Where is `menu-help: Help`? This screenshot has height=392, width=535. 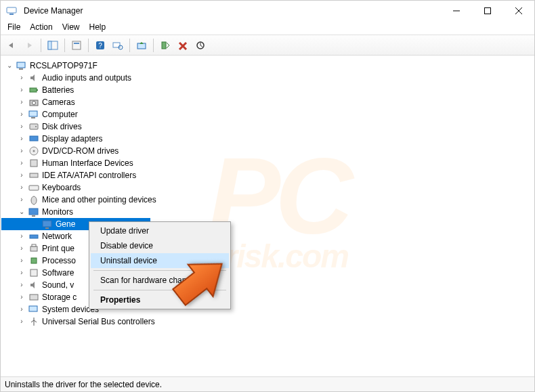
menu-help: Help is located at coordinates (98, 27).